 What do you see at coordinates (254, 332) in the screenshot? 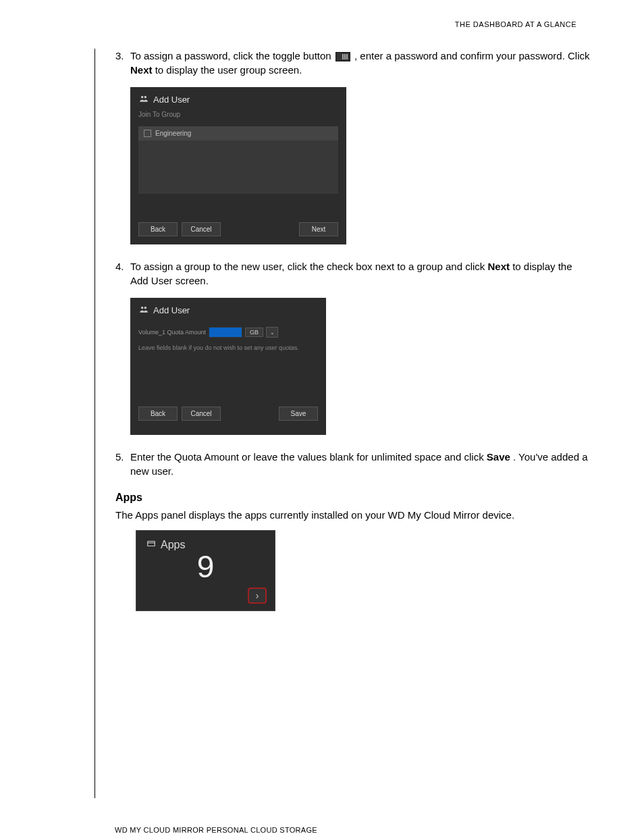
I see `quota-unit: GB` at bounding box center [254, 332].